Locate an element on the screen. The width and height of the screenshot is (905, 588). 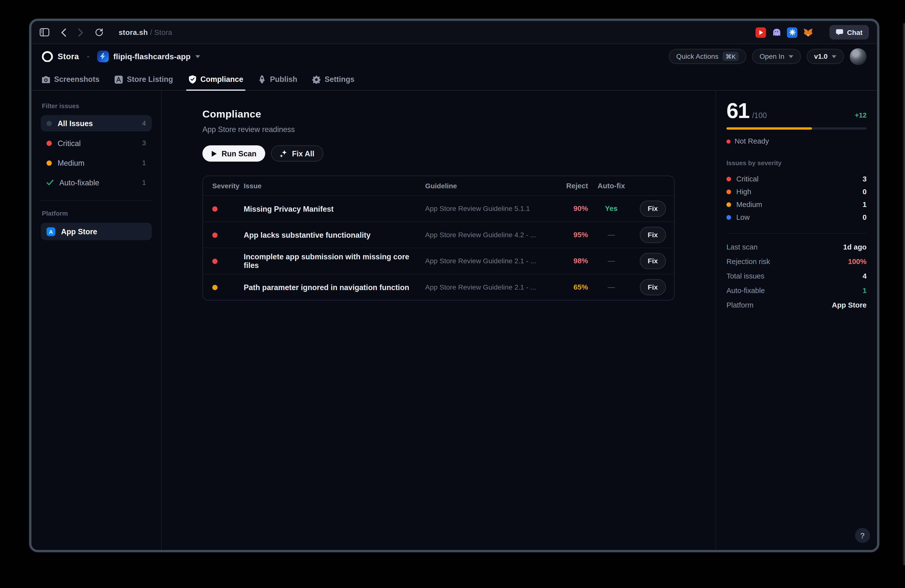
all-issues-dot-icon is located at coordinates (49, 123).